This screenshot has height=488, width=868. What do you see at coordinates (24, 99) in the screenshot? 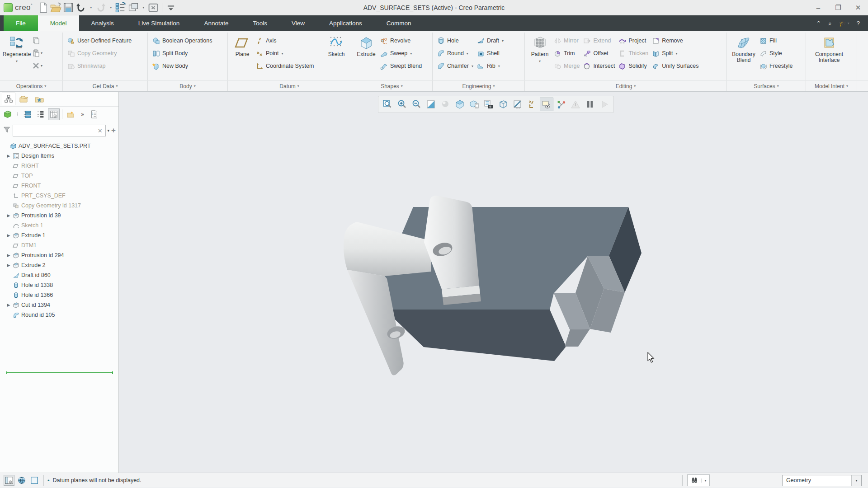
I see `folder-browser-tab` at bounding box center [24, 99].